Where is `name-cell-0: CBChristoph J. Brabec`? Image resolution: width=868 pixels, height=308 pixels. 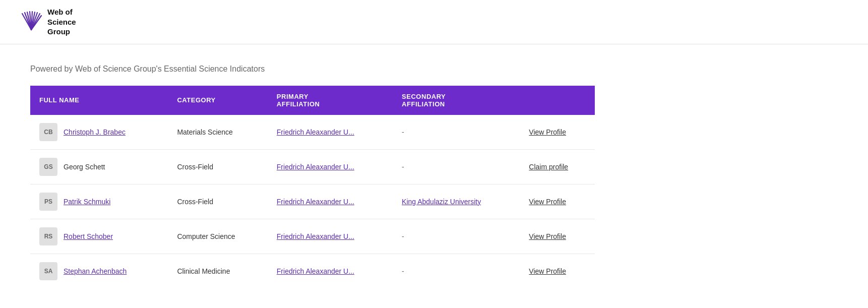 name-cell-0: CBChristoph J. Brabec is located at coordinates (99, 132).